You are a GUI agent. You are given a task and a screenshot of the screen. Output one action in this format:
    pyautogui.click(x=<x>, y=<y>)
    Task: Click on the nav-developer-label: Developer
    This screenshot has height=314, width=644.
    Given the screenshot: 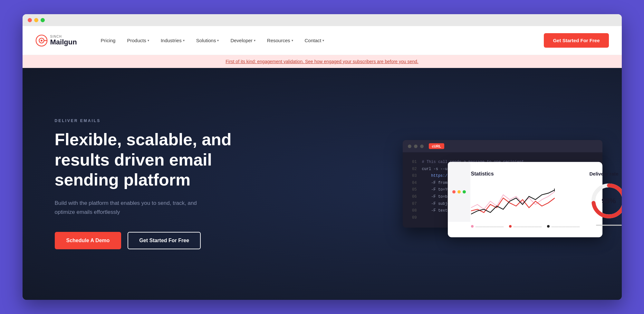 What is the action you would take?
    pyautogui.click(x=241, y=41)
    